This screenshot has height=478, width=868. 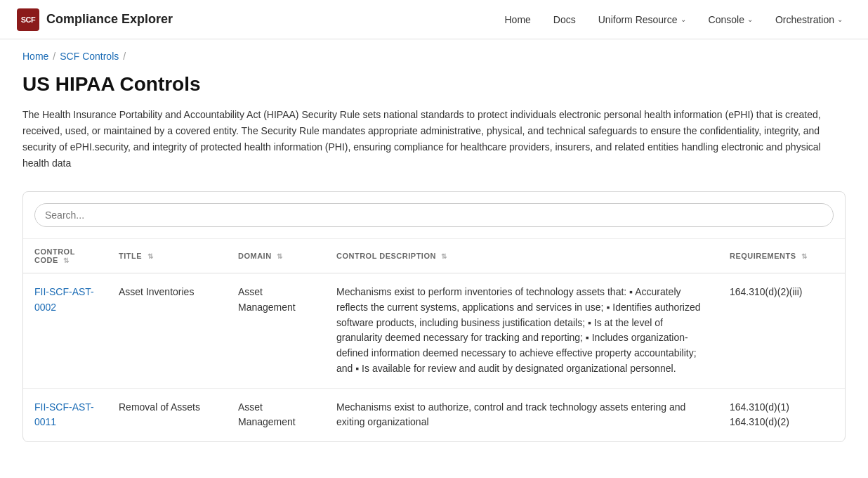 What do you see at coordinates (28, 20) in the screenshot?
I see `brand-logo: SCF` at bounding box center [28, 20].